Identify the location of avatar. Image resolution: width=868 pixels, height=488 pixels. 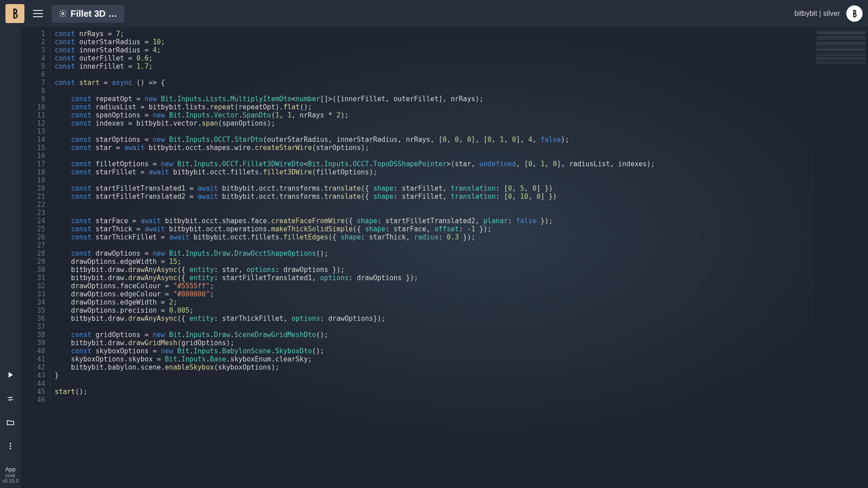
(854, 14).